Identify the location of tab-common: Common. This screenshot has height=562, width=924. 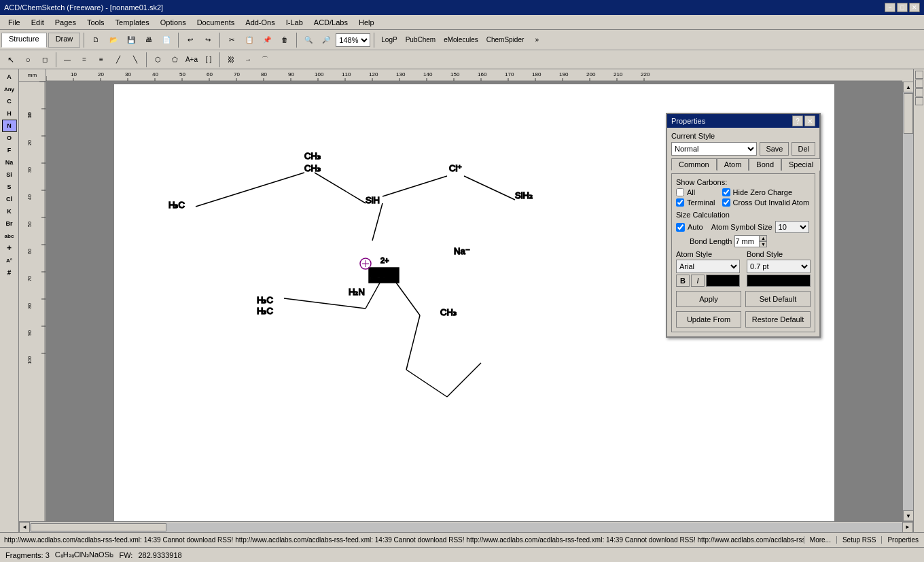
(694, 164).